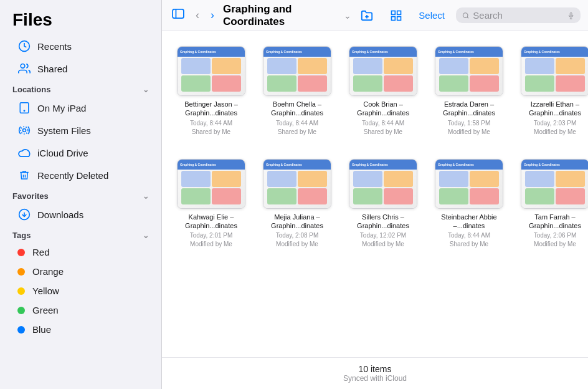 The image size is (588, 389). I want to click on sidebar-item-tag-red: Red, so click(81, 252).